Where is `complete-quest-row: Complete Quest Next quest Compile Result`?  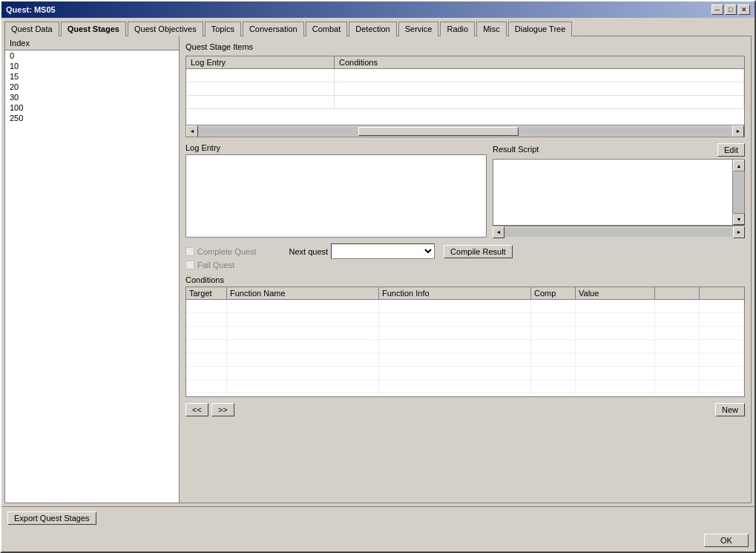 complete-quest-row: Complete Quest Next quest Compile Result is located at coordinates (465, 251).